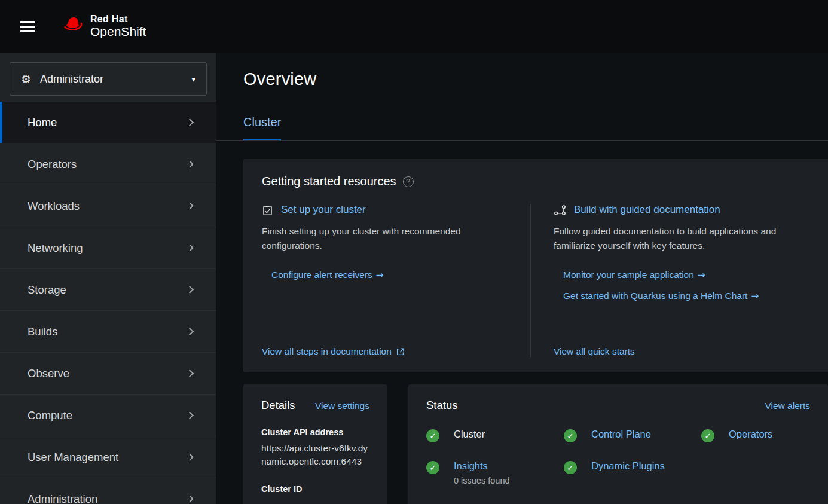 This screenshot has width=828, height=504. What do you see at coordinates (691, 352) in the screenshot?
I see `view-all-quick-starts-link: View all quick starts` at bounding box center [691, 352].